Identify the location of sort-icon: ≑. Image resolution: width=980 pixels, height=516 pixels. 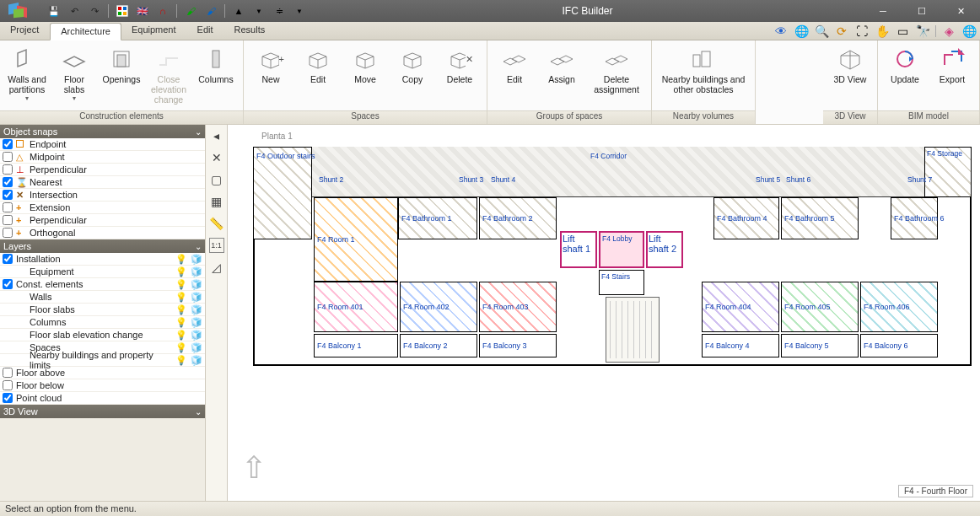
(279, 11).